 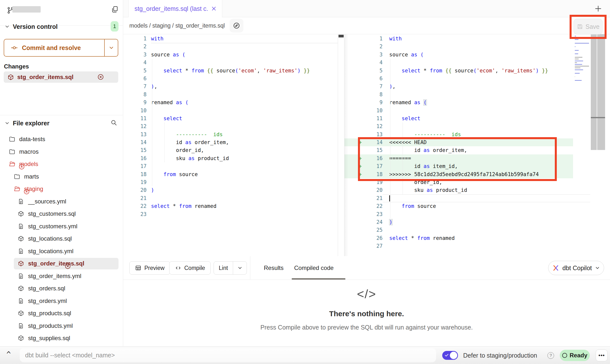 What do you see at coordinates (214, 9) in the screenshot?
I see `close-icon` at bounding box center [214, 9].